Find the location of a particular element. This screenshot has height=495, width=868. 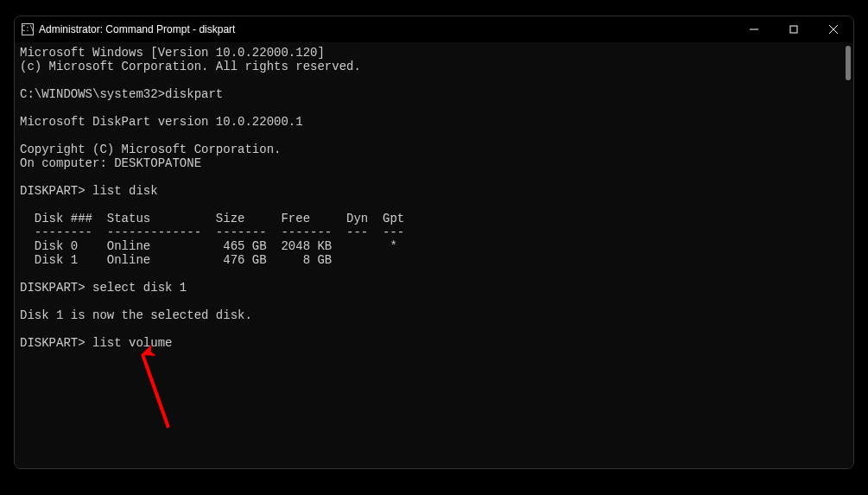

minimize-button is located at coordinates (754, 29).